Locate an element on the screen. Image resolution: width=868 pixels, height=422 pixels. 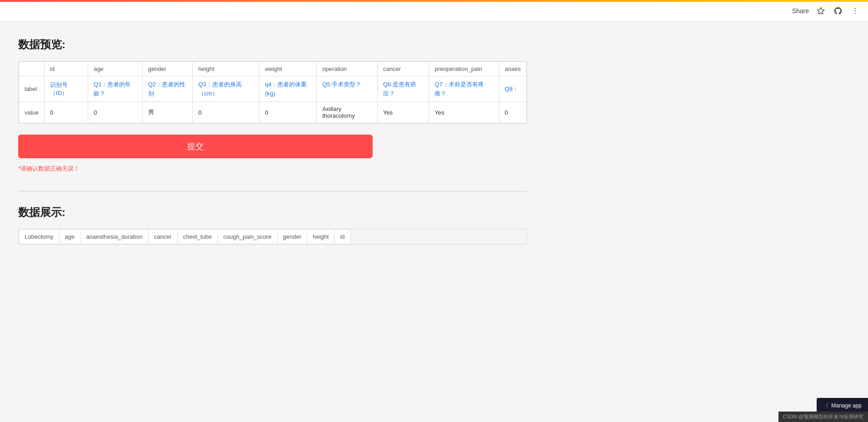
preview-table: id age gender height weight operation ca… is located at coordinates (273, 92).